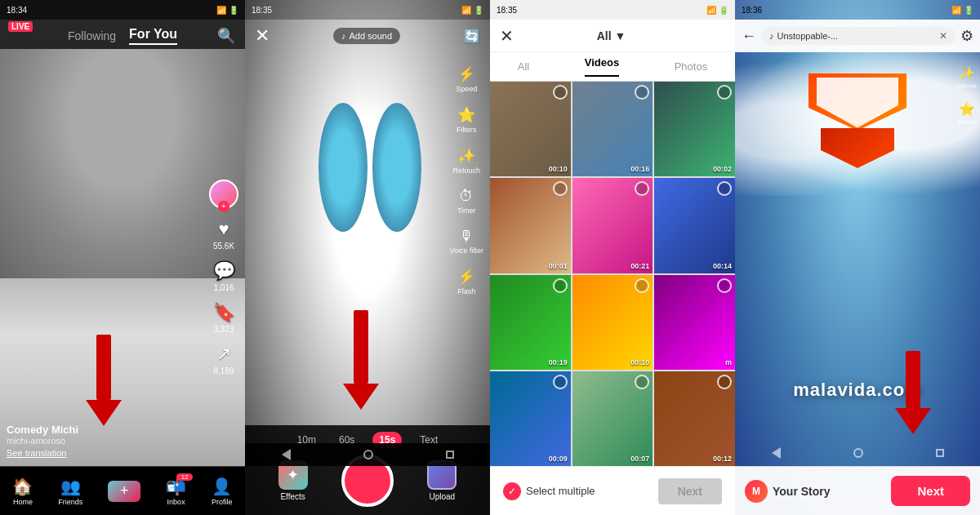 Image resolution: width=980 pixels, height=515 pixels. Describe the element at coordinates (787, 491) in the screenshot. I see `your-story-button: M Your Story` at that location.